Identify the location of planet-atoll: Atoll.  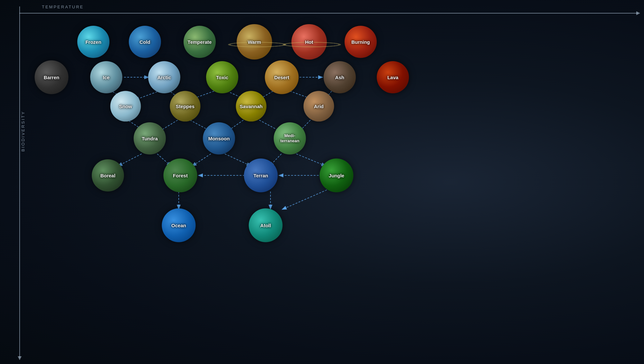
(266, 225).